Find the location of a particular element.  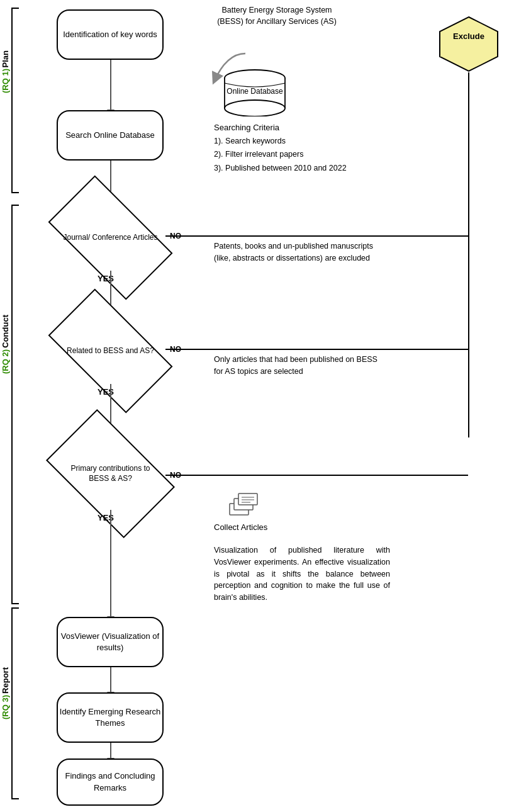

bess-diamond: Related to BESS and AS? is located at coordinates (111, 351).